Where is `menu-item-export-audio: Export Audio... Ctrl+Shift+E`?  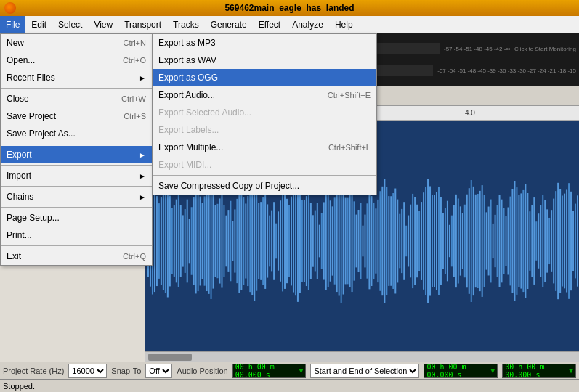
menu-item-export-audio: Export Audio... Ctrl+Shift+E is located at coordinates (264, 95).